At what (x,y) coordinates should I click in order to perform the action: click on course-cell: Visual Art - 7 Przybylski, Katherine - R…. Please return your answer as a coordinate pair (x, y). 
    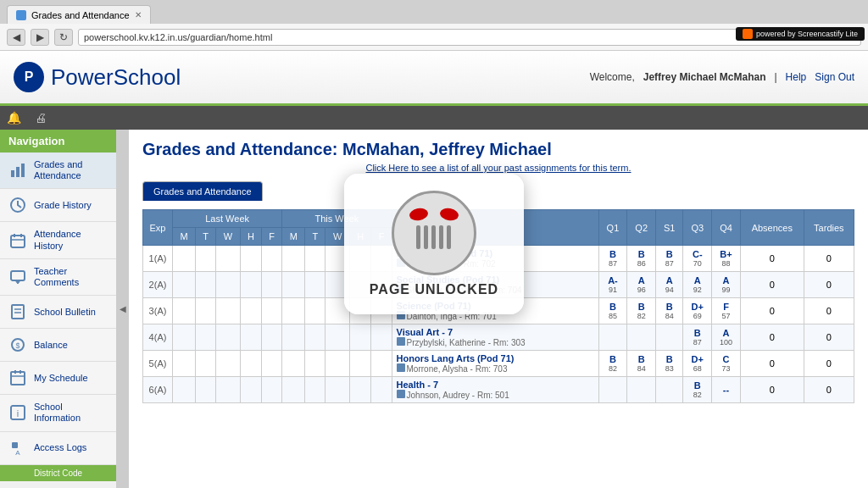
    Looking at the image, I should click on (495, 337).